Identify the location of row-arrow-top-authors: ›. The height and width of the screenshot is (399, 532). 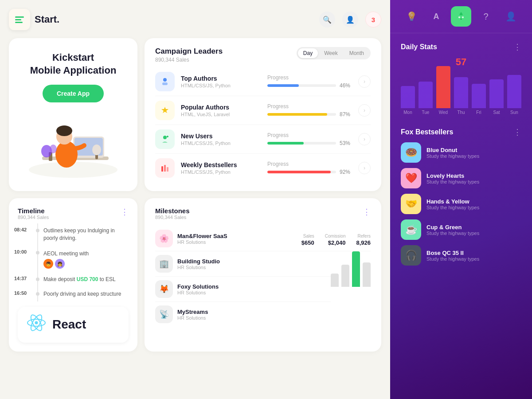
(364, 82).